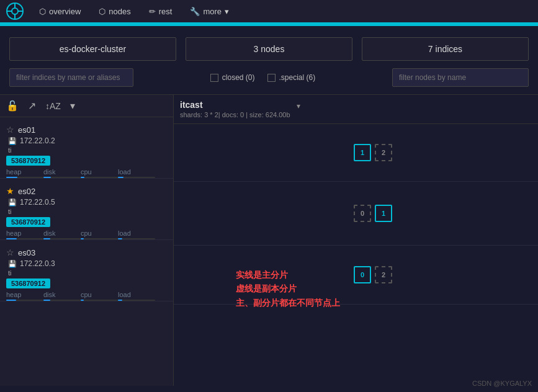  What do you see at coordinates (29, 161) in the screenshot?
I see `heap-badge-es01: 536870912` at bounding box center [29, 161].